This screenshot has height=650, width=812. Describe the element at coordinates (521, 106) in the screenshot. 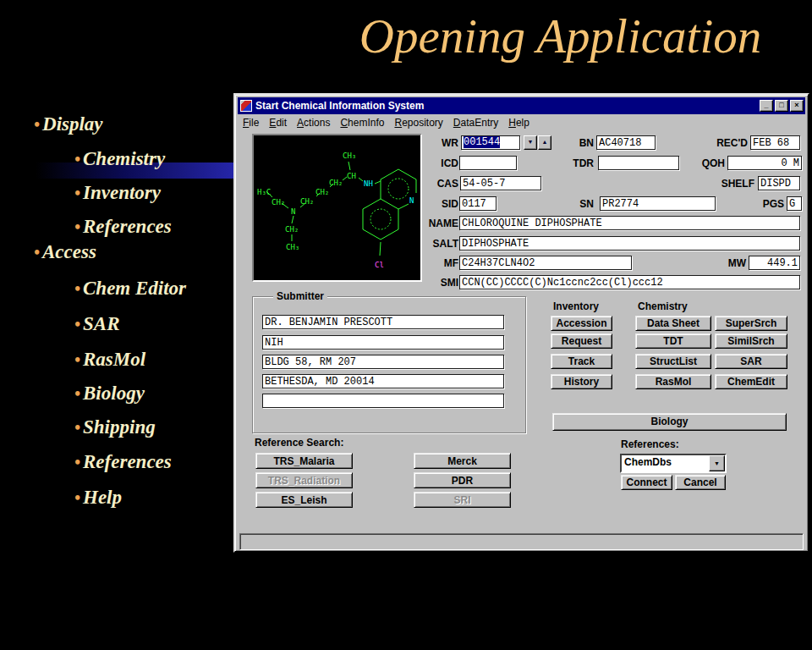

I see `window-titlebar: Start Chemical Information System _ □ ×` at that location.